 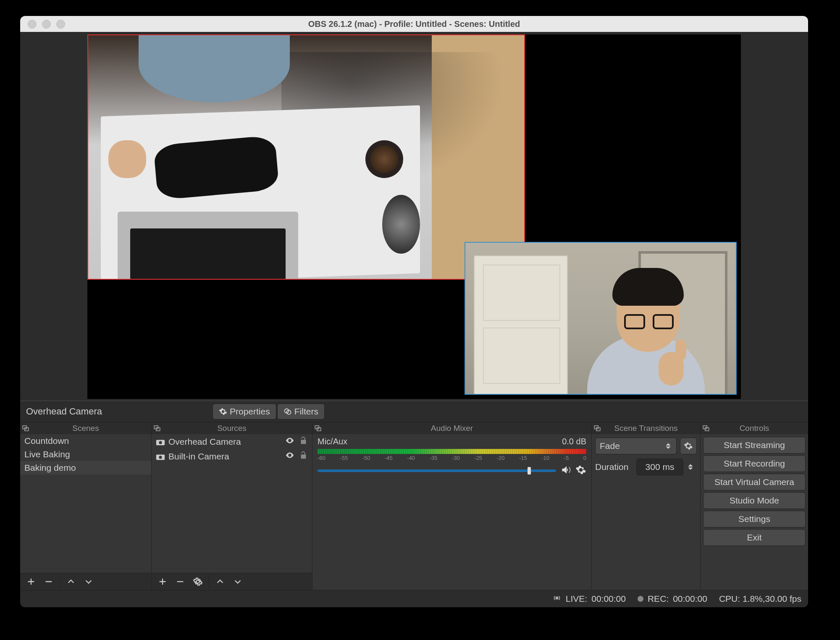 I want to click on scenes-list: CountdownLive BakingBaking demo, so click(x=86, y=504).